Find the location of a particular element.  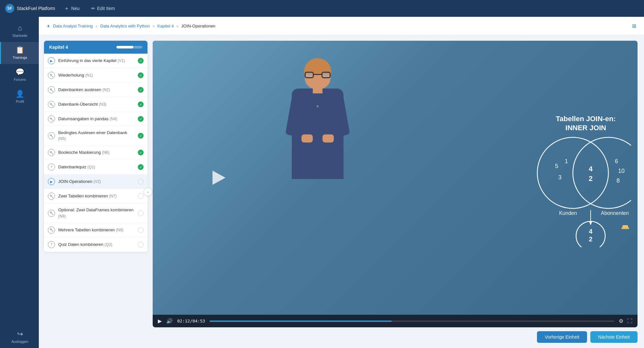

svg-text: INNER JOIN is located at coordinates (586, 128).